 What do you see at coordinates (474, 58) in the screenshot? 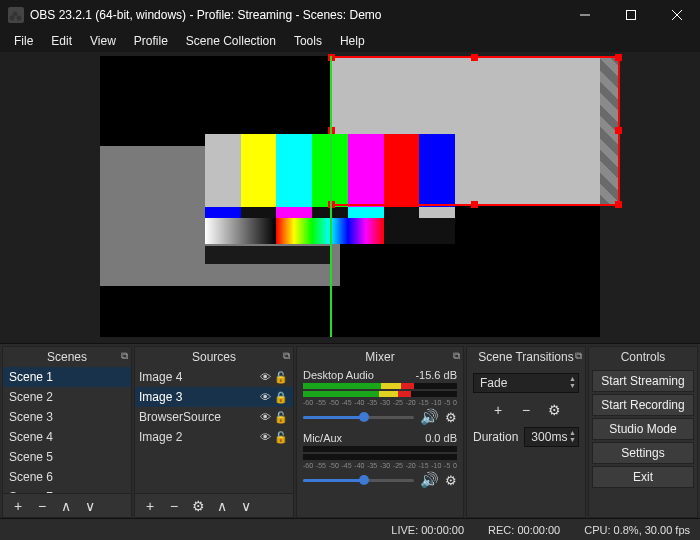
I see `resize-handle-n` at bounding box center [474, 58].